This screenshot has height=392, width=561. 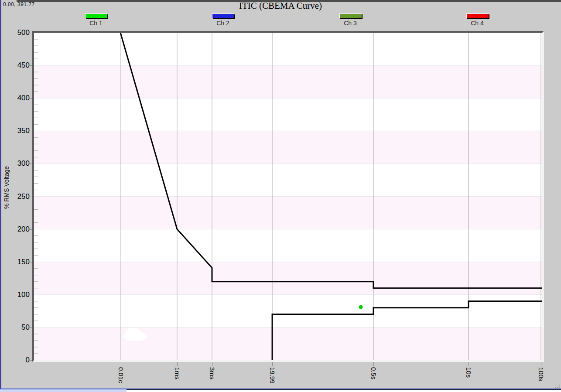 What do you see at coordinates (477, 16) in the screenshot?
I see `ch4-color-bar-icon` at bounding box center [477, 16].